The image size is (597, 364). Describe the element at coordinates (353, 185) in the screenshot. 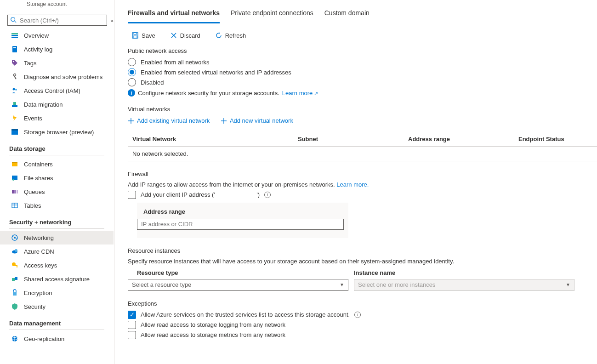

I see `learn-more-link: Learn more.` at that location.